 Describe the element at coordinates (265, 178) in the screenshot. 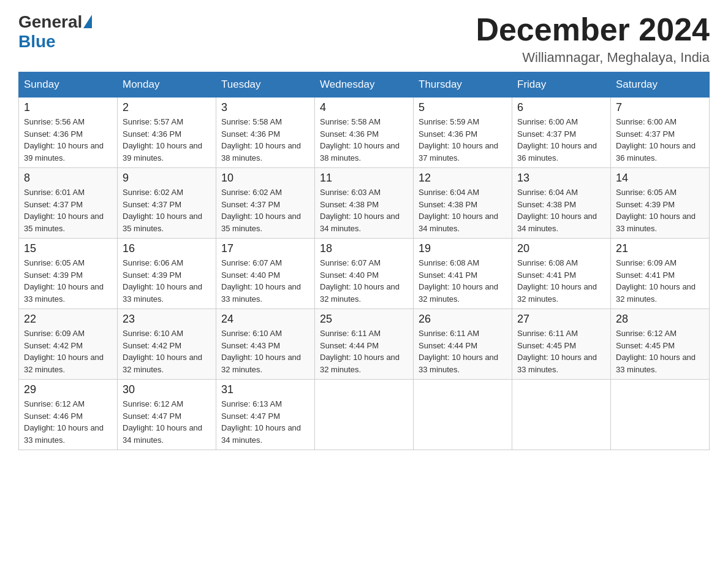

I see `day-number: 10` at that location.